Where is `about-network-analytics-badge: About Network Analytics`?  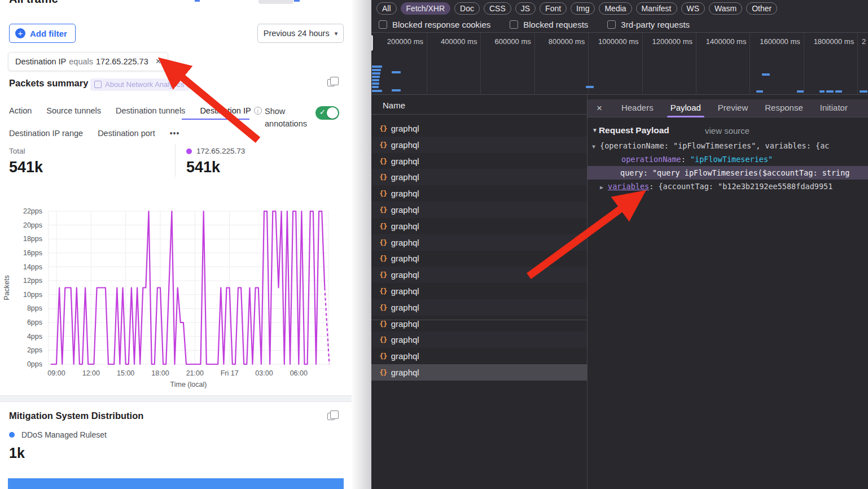 about-network-analytics-badge: About Network Analytics is located at coordinates (140, 85).